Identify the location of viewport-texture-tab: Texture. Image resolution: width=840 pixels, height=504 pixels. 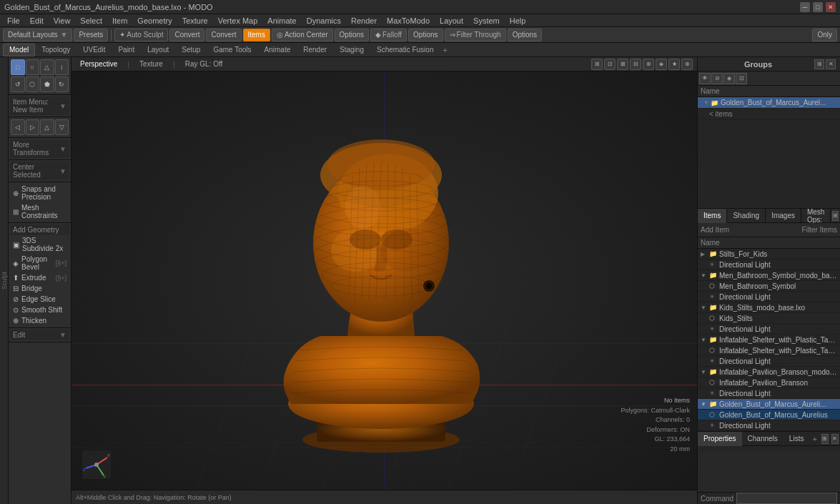
(152, 64).